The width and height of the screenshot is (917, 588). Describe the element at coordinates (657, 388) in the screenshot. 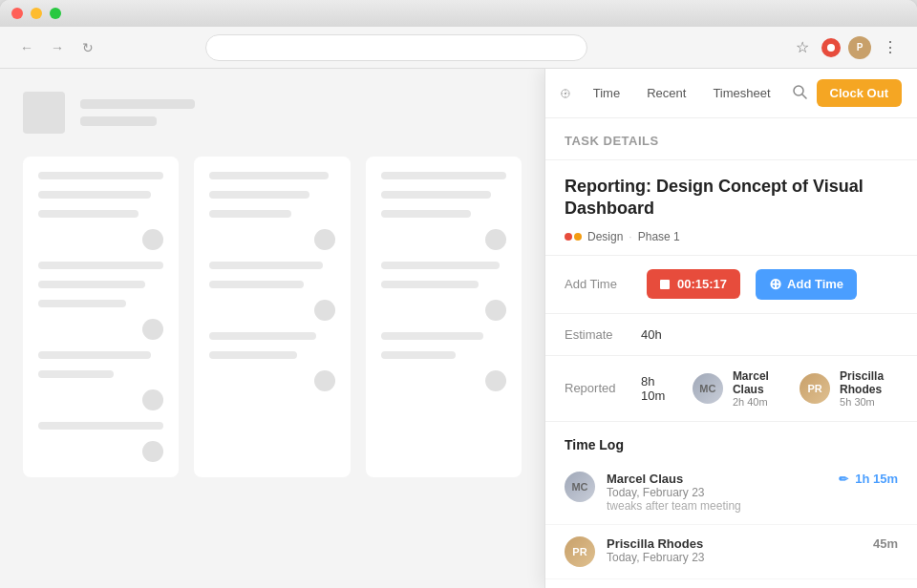

I see `reported-value: 8h 10m` at that location.